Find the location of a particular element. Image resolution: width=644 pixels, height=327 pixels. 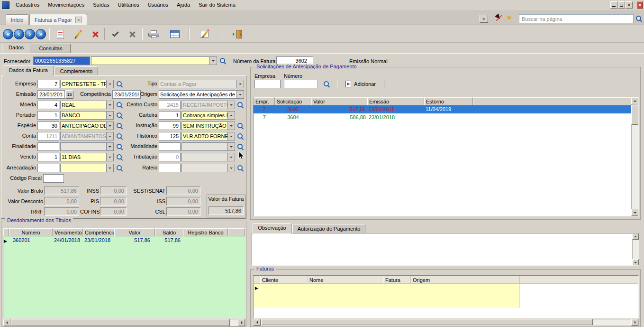

tipo-combo: Contas a Pagar is located at coordinates (201, 84).